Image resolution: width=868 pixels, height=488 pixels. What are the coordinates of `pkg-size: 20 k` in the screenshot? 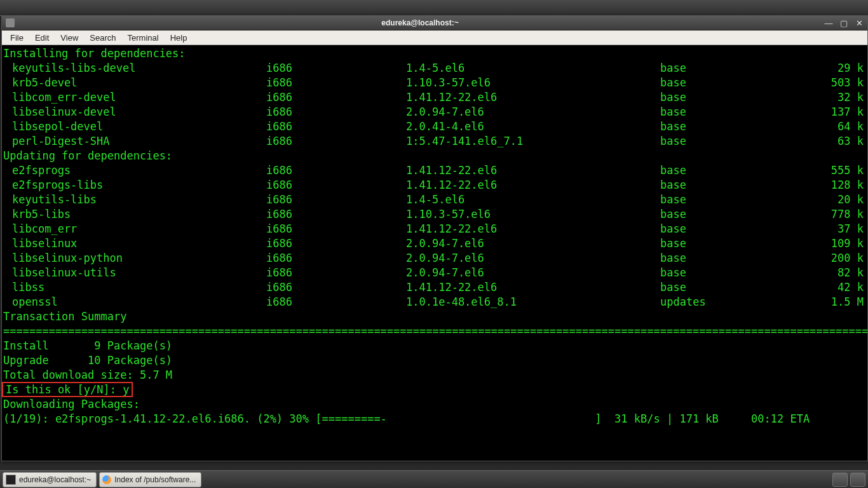 It's located at (835, 200).